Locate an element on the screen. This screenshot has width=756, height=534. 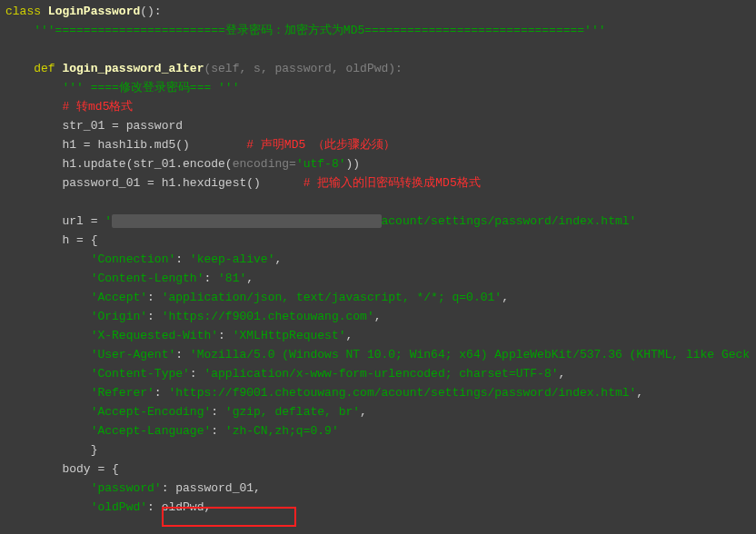
dict-key: 'Accept' is located at coordinates (119, 298).